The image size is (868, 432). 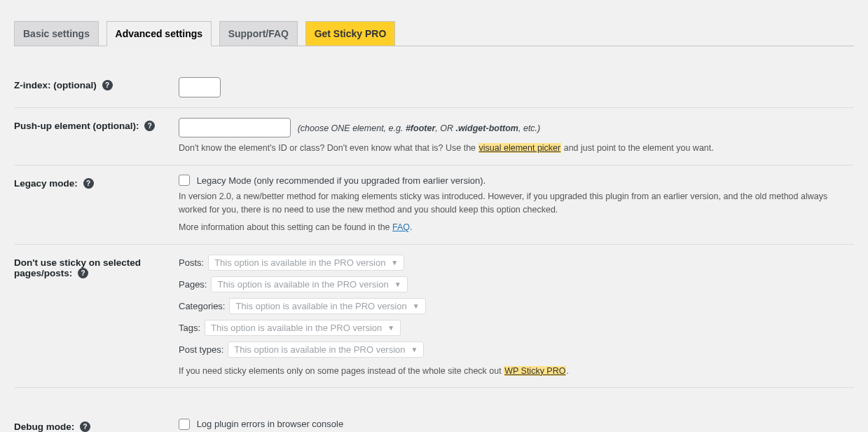 I want to click on debug-checkbox, so click(x=184, y=424).